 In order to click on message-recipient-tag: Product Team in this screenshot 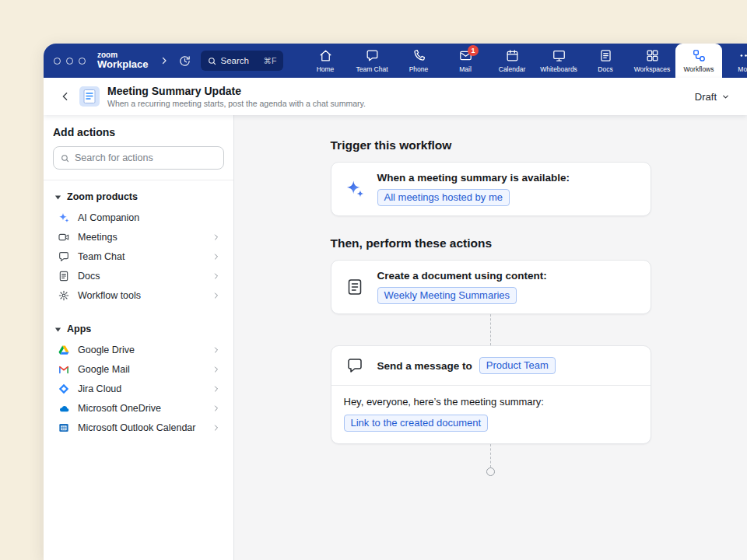, I will do `click(517, 366)`.